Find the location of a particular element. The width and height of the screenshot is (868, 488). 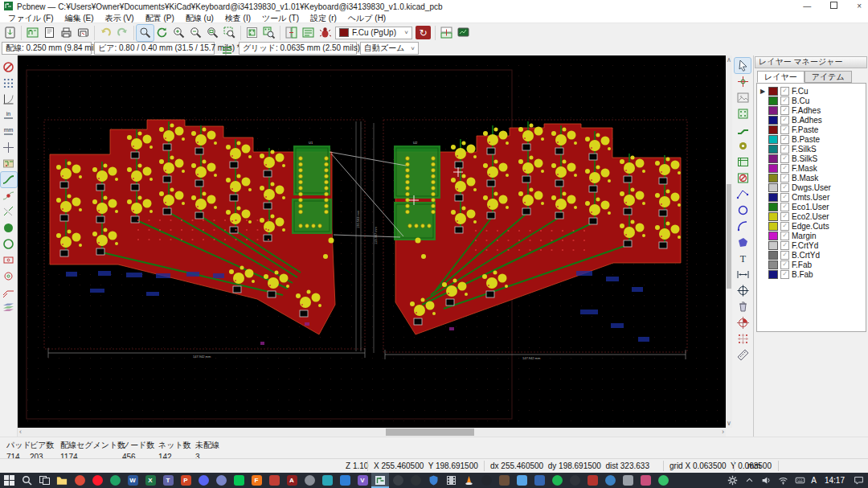

find-button is located at coordinates (145, 33).